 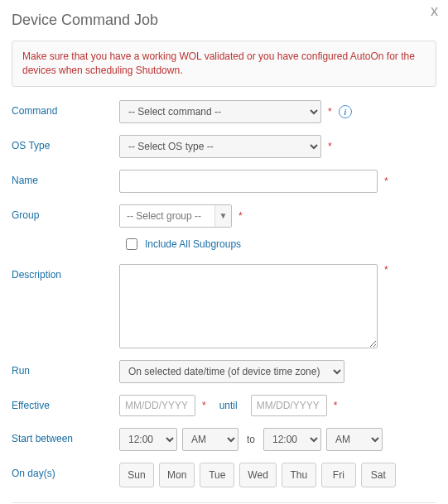 What do you see at coordinates (258, 475) in the screenshot?
I see `day-btn-wed: Wed` at bounding box center [258, 475].